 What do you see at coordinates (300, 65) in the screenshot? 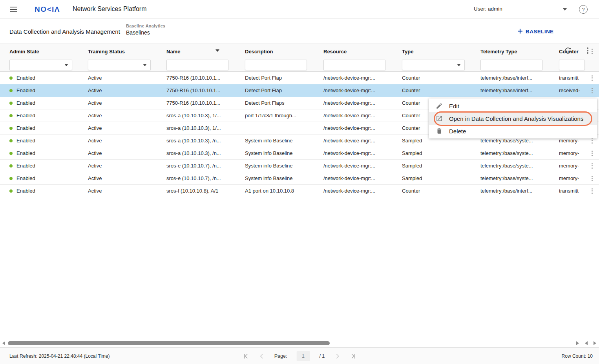
I see `table-filter-row` at bounding box center [300, 65].